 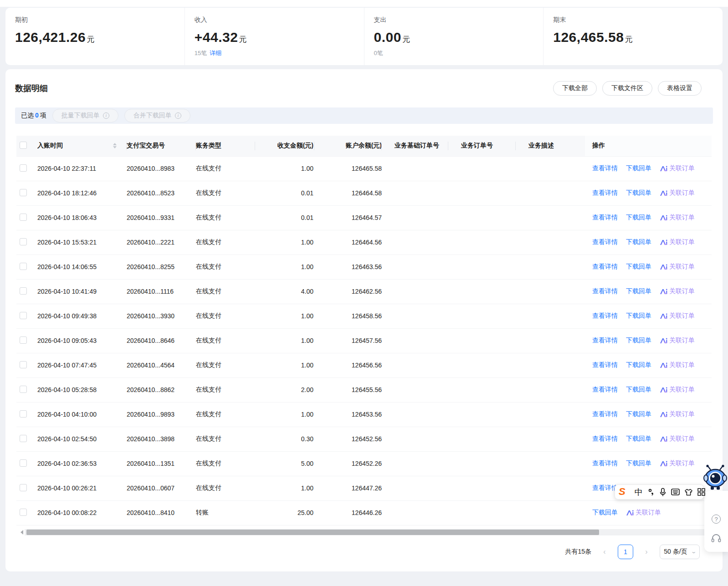 What do you see at coordinates (702, 492) in the screenshot?
I see `grid-apps-icon` at bounding box center [702, 492].